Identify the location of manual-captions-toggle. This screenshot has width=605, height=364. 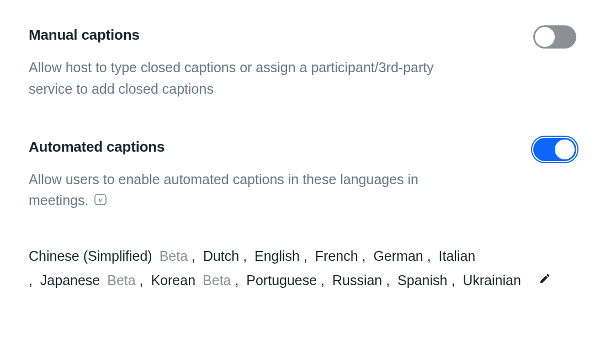
(555, 37).